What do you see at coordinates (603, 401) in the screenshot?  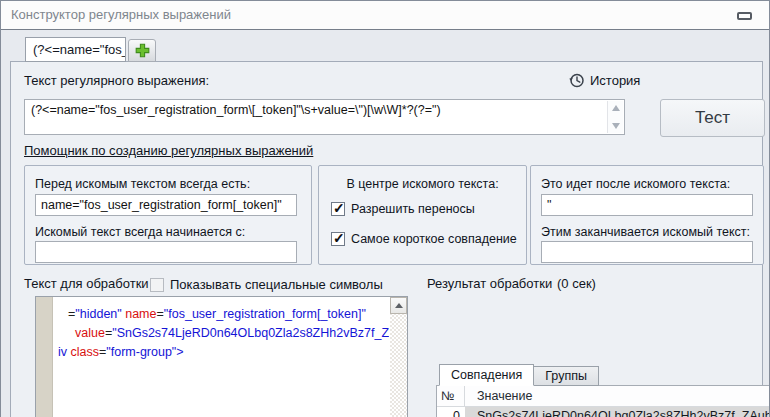 I see `result-table: № Значение 0SnGs2s74LjeRD0n64OLbq0Zla2s8…` at bounding box center [603, 401].